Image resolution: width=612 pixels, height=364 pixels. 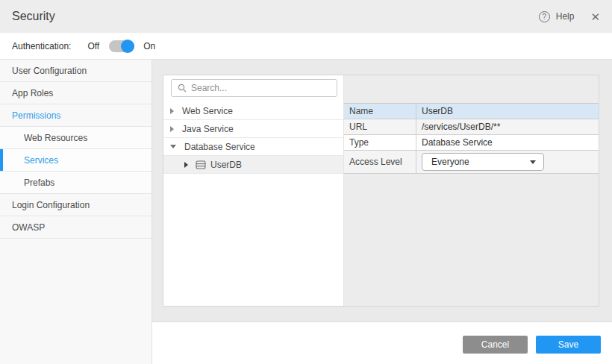 I want to click on search-input, so click(x=261, y=88).